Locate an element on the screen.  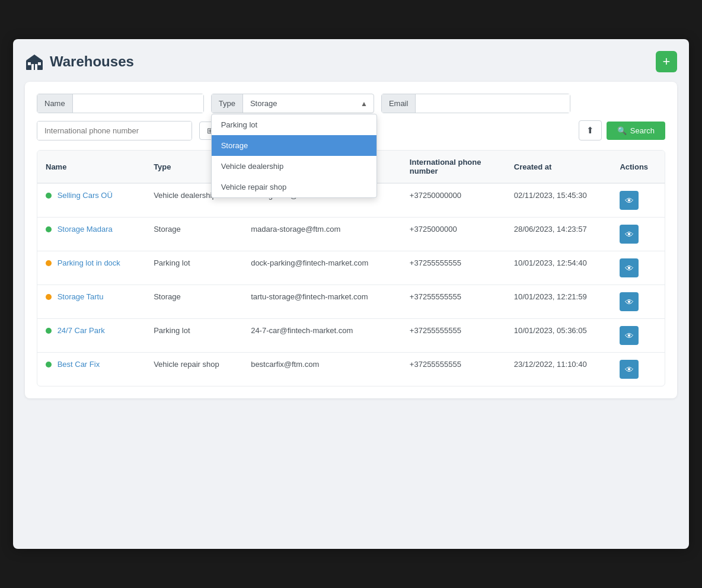
cell-email: tartu-storage@fintech-market.com is located at coordinates (322, 302).